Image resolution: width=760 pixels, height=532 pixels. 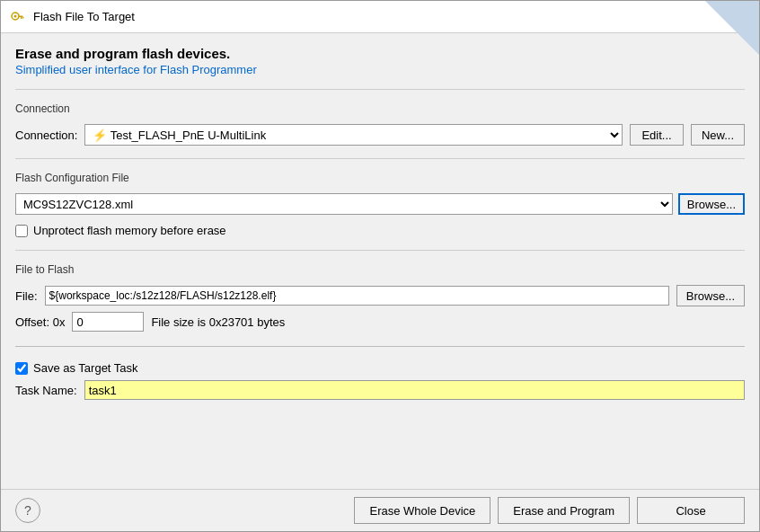 What do you see at coordinates (27, 297) in the screenshot?
I see `file-field-label: File:` at bounding box center [27, 297].